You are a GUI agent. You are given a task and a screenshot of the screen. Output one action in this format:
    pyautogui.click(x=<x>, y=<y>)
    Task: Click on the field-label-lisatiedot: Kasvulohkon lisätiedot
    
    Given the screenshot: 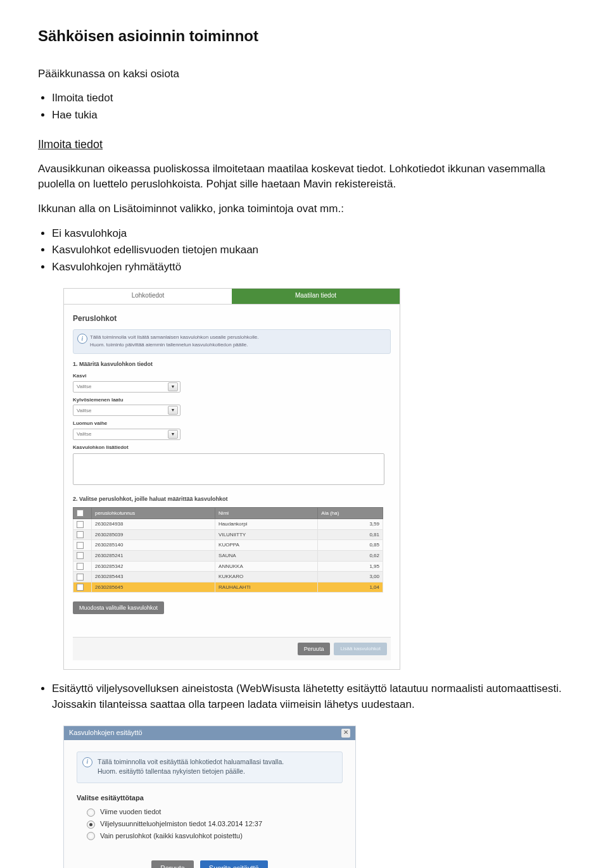 What is the action you would take?
    pyautogui.click(x=232, y=448)
    